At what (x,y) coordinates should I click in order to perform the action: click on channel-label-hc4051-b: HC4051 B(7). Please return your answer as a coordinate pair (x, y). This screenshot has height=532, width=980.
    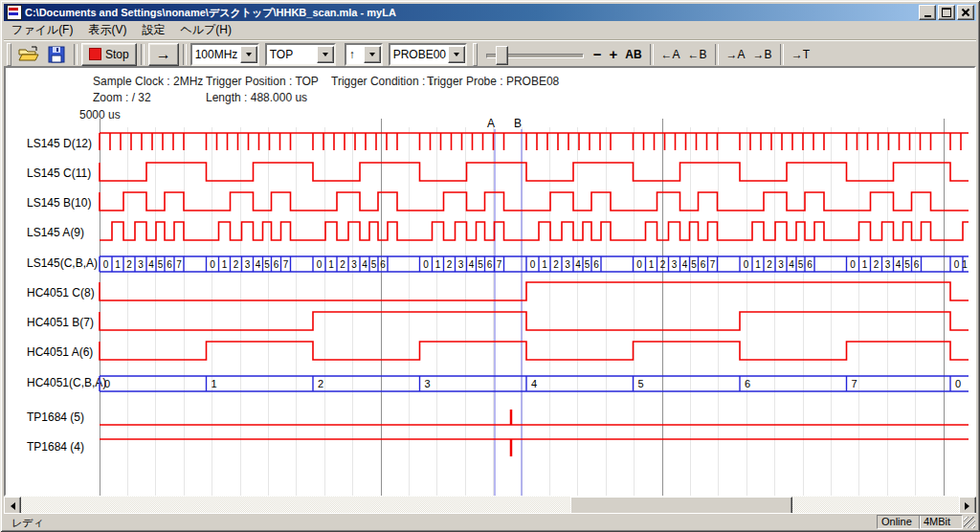
    Looking at the image, I should click on (60, 322).